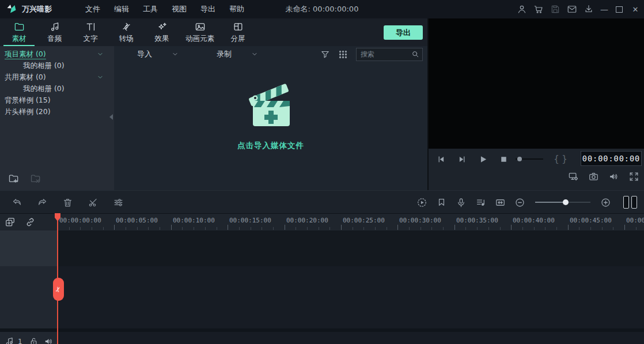  What do you see at coordinates (461, 203) in the screenshot?
I see `voiceover-mic-icon` at bounding box center [461, 203].